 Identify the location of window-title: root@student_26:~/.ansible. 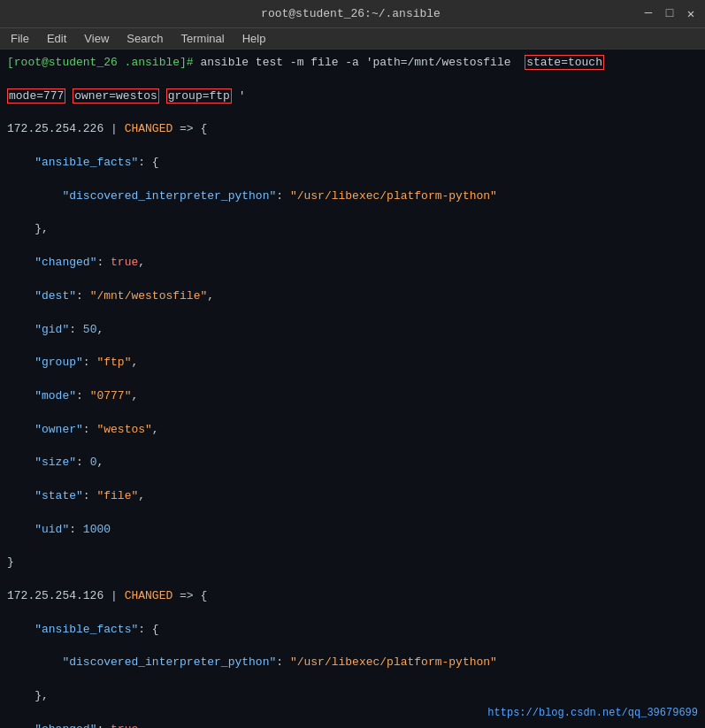
(350, 14).